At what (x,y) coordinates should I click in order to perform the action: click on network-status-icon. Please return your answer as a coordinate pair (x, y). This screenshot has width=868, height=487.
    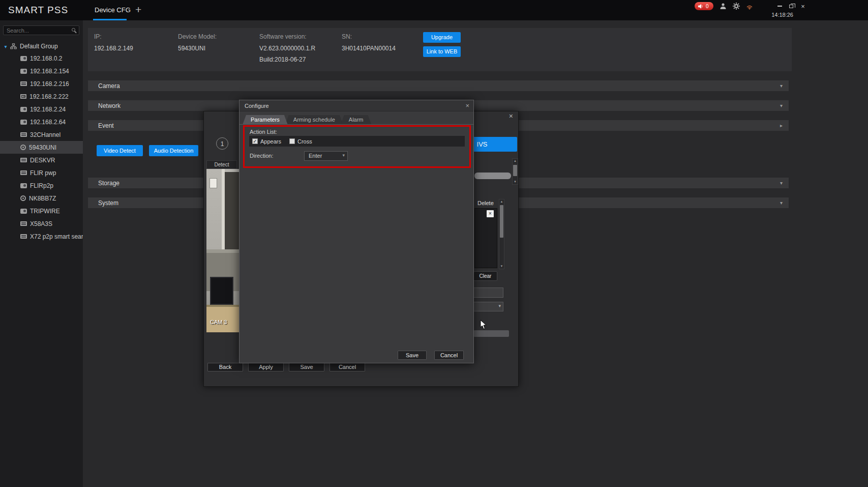
    Looking at the image, I should click on (750, 6).